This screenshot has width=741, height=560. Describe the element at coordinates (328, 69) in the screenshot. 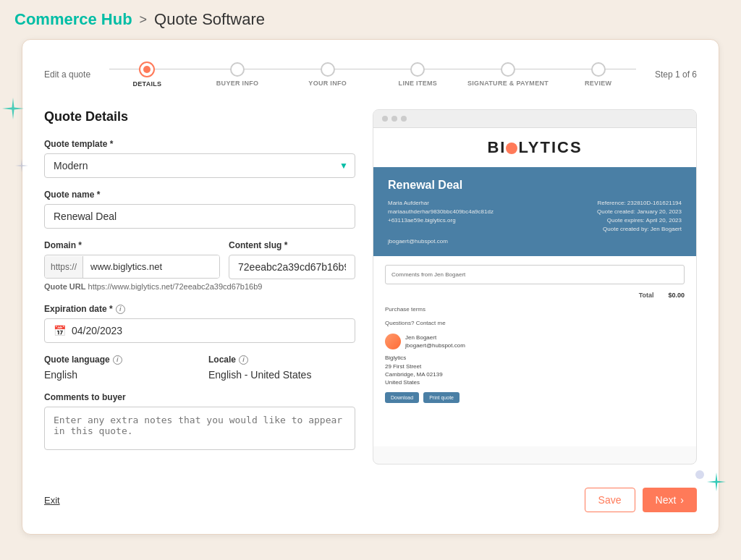

I see `step-circle-yourinfo` at that location.